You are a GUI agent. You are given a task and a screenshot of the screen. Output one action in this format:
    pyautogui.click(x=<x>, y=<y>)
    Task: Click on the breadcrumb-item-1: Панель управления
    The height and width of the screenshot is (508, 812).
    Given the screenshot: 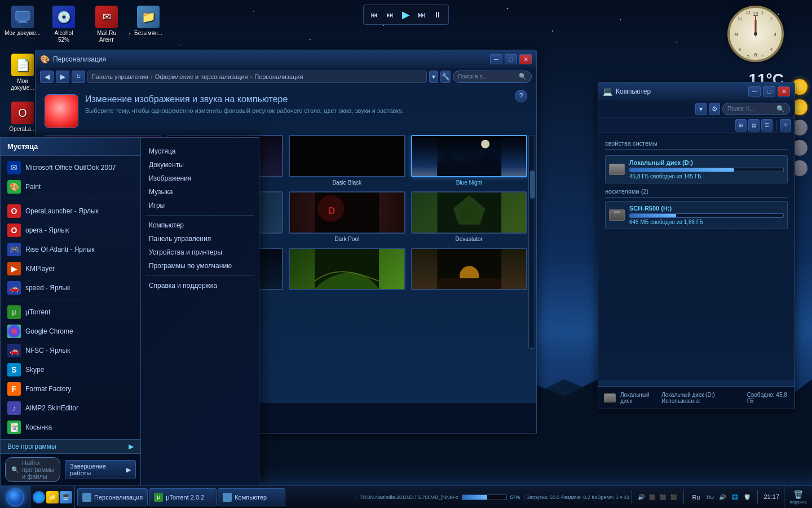 What is the action you would take?
    pyautogui.click(x=120, y=77)
    